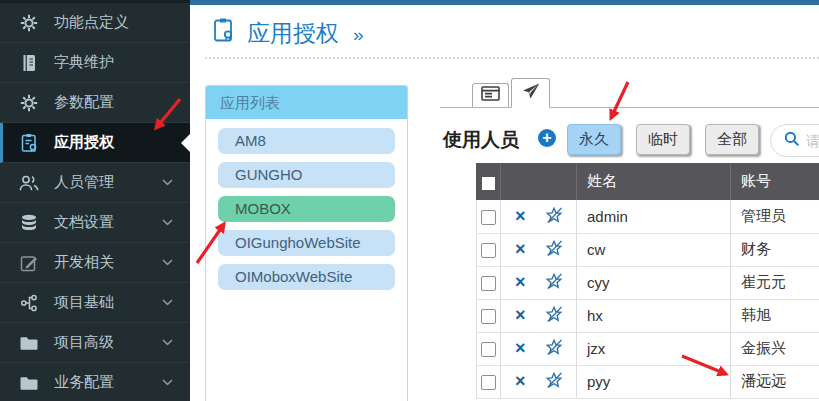 Image resolution: width=819 pixels, height=401 pixels. I want to click on sidebar-item-label: 文档设置, so click(100, 222).